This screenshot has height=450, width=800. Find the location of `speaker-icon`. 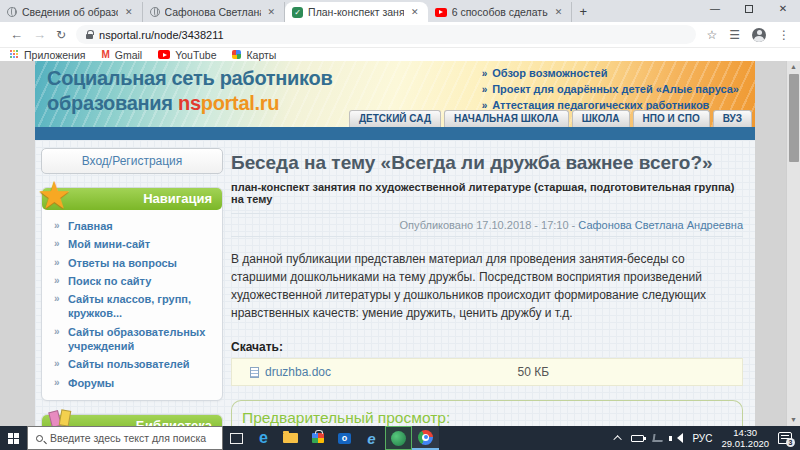

speaker-icon is located at coordinates (678, 438).